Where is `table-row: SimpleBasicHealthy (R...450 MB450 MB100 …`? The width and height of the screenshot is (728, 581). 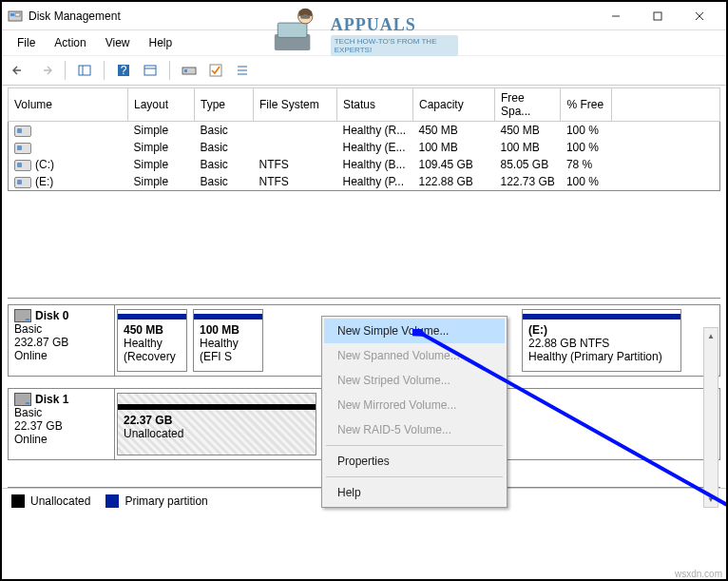
table-row: SimpleBasicHealthy (R...450 MB450 MB100 … is located at coordinates (365, 131).